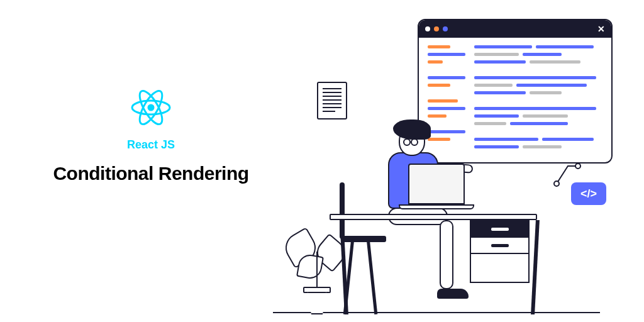 The width and height of the screenshot is (644, 322). What do you see at coordinates (151, 145) in the screenshot?
I see `tech-label: React JS` at bounding box center [151, 145].